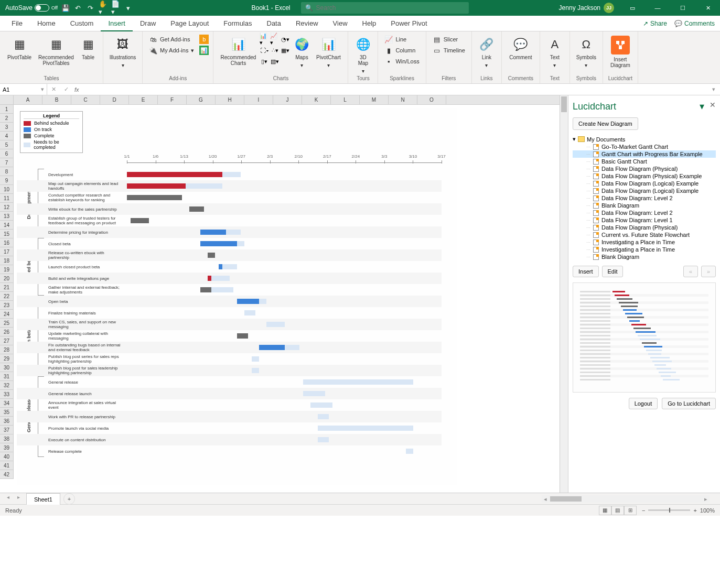  I want to click on row-header: 22, so click(7, 297).